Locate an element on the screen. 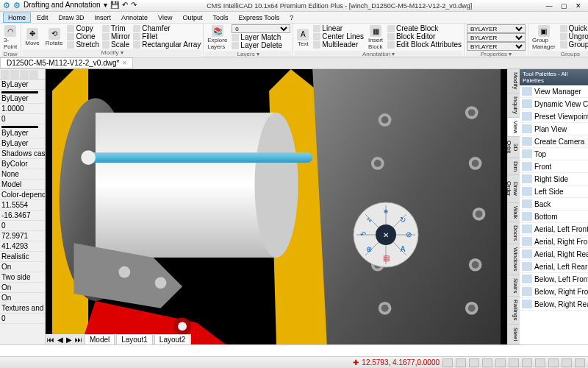 The image size is (588, 368). undo-icon: ↶ is located at coordinates (125, 6).